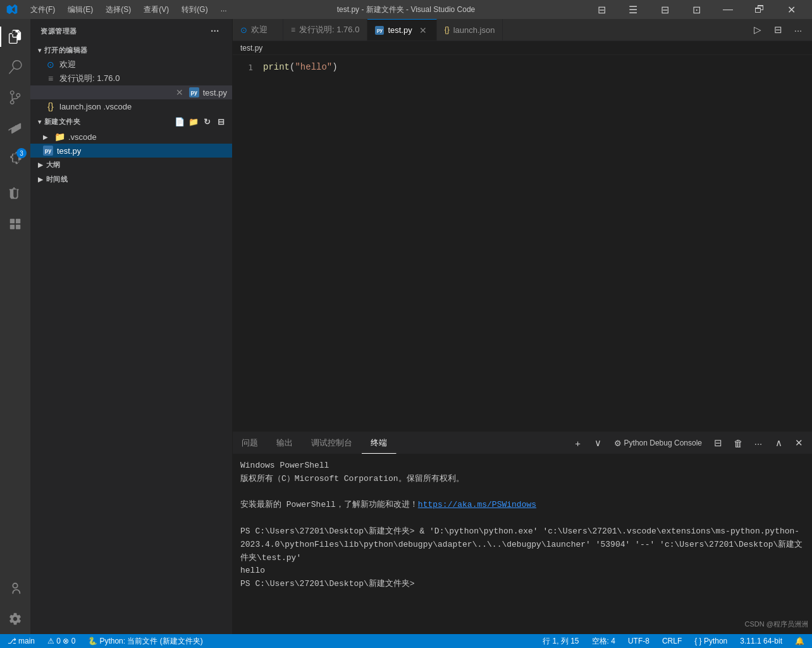  Describe the element at coordinates (27, 641) in the screenshot. I see `git-branch-label: main` at that location.